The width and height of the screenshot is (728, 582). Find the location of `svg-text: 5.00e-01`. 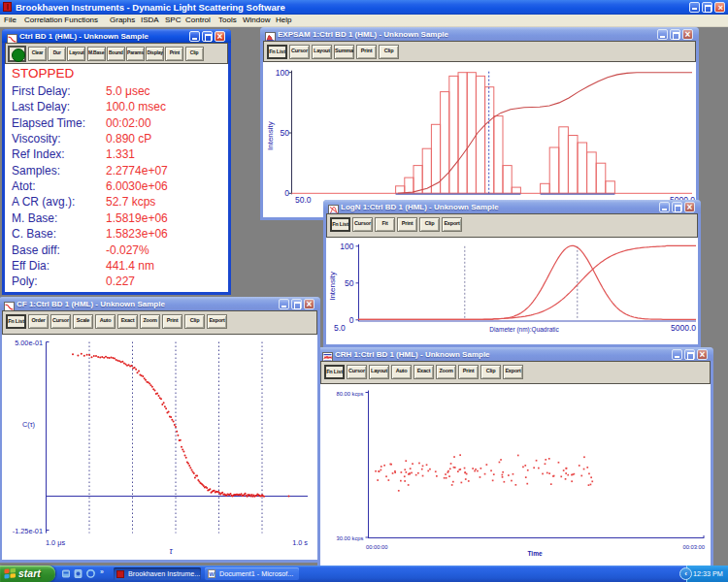

svg-text: 5.00e-01 is located at coordinates (29, 343).